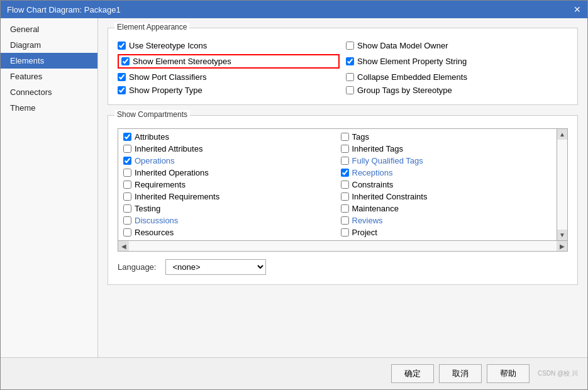  I want to click on inherited-constraints-label: Inherited Constraints, so click(390, 196).